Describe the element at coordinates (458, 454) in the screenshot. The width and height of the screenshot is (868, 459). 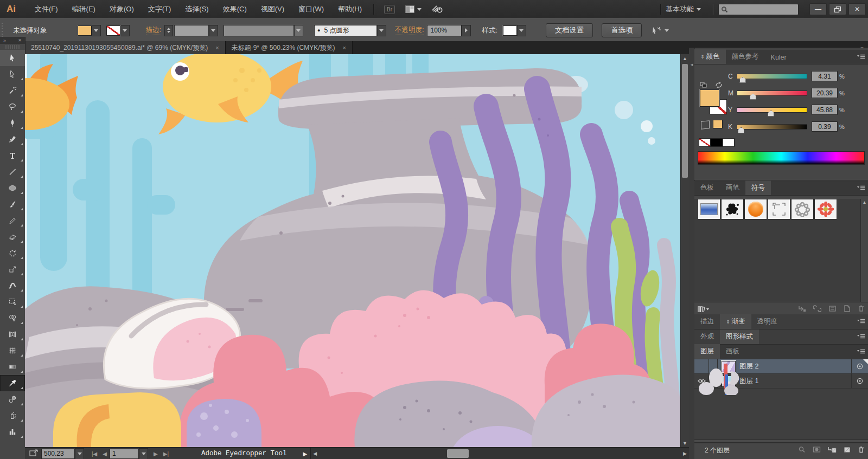
I see `horizontal-scroll-thumb` at that location.